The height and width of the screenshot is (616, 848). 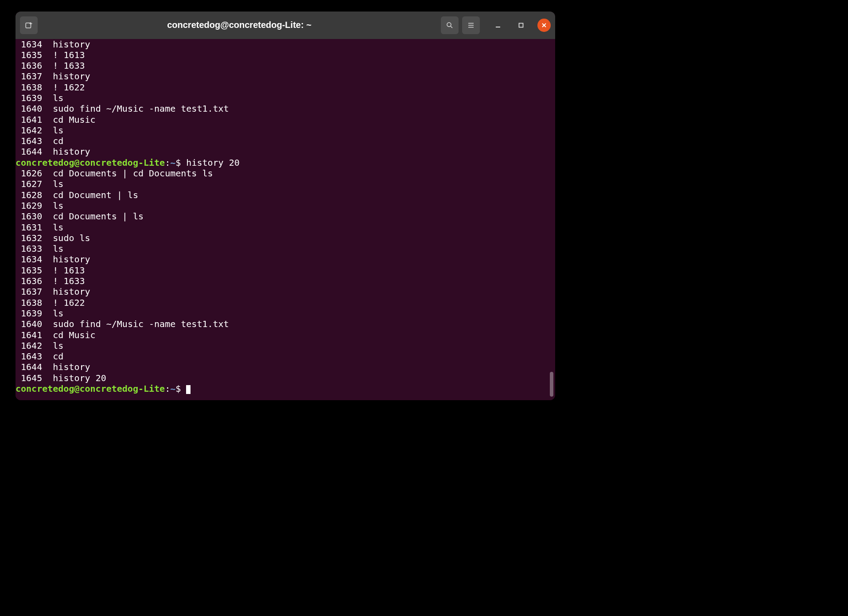 What do you see at coordinates (188, 390) in the screenshot?
I see `cursor` at bounding box center [188, 390].